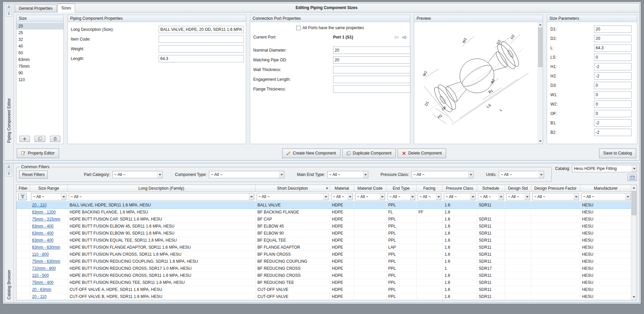 This screenshot has width=644, height=314. What do you see at coordinates (324, 247) in the screenshot?
I see `table-row: 63mm - 630mmHDPE BUTT FUSION FLANGE ADAP…` at bounding box center [324, 247].